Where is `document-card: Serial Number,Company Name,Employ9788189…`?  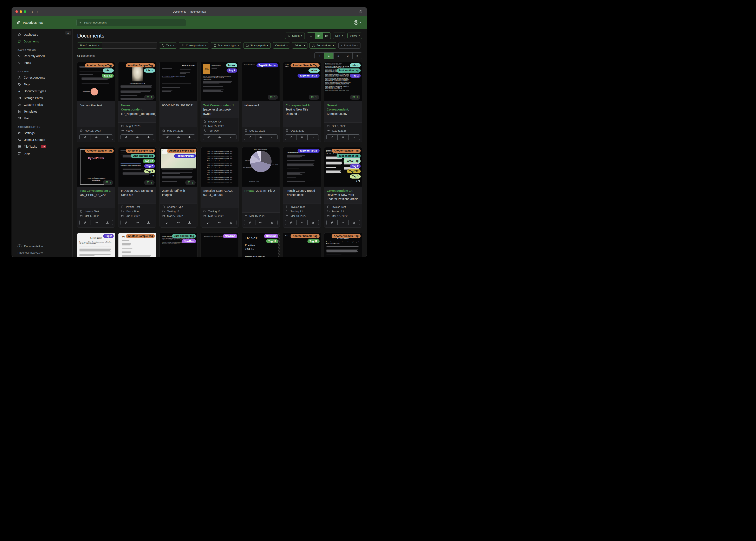 document-card: Serial Number,Company Name,Employ9788189… is located at coordinates (343, 102).